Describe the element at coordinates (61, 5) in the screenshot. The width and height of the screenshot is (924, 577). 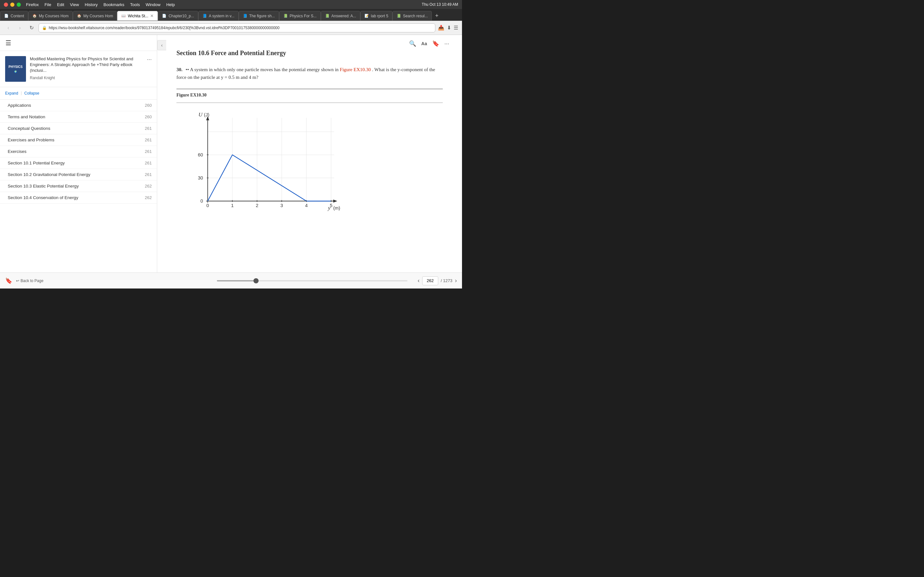
I see `menu-edit: Edit` at that location.